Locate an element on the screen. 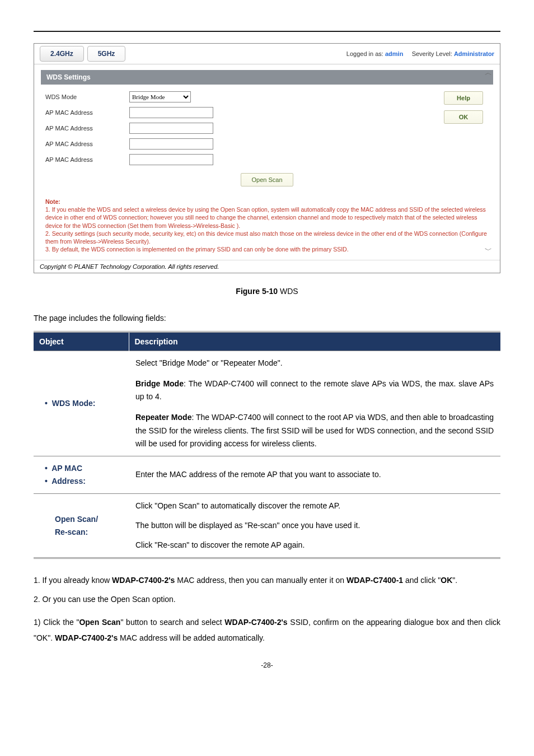  help-button: Help is located at coordinates (463, 98).